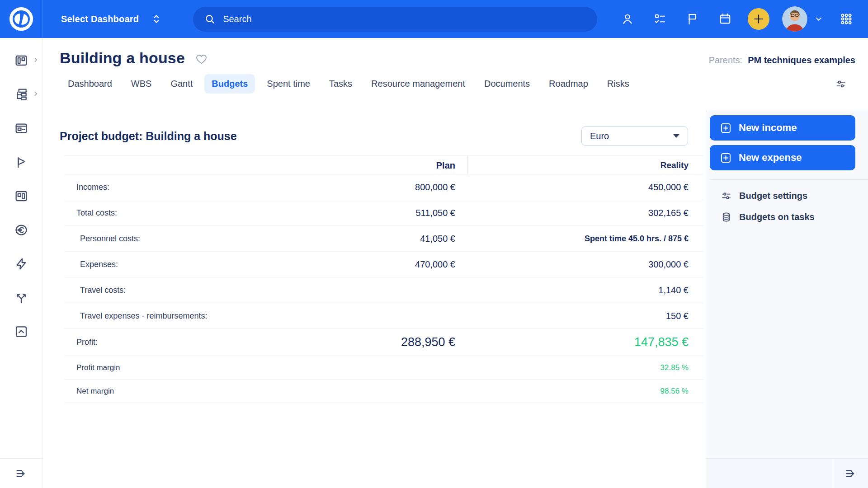 The image size is (868, 488). Describe the element at coordinates (182, 84) in the screenshot. I see `tab-gantt: Gantt` at that location.